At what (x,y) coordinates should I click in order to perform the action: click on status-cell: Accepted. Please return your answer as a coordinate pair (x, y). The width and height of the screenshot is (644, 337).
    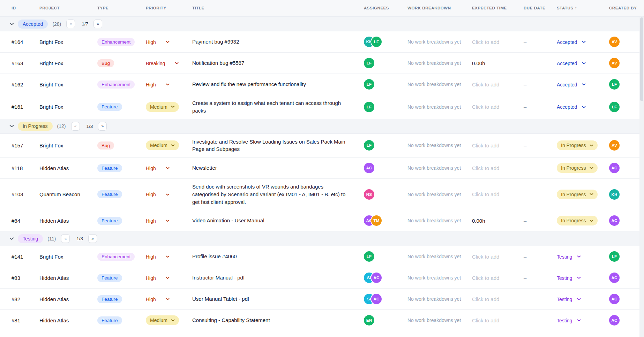
    Looking at the image, I should click on (583, 107).